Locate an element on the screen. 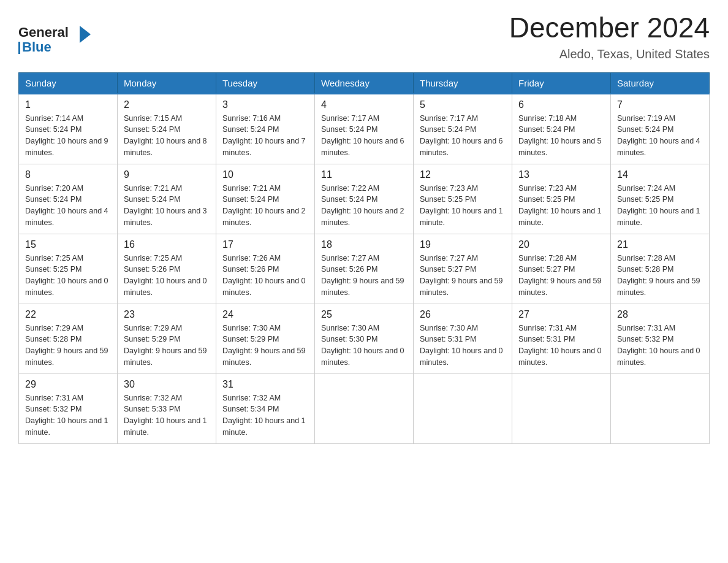 This screenshot has width=728, height=563. header-tuesday: Tuesday is located at coordinates (266, 83).